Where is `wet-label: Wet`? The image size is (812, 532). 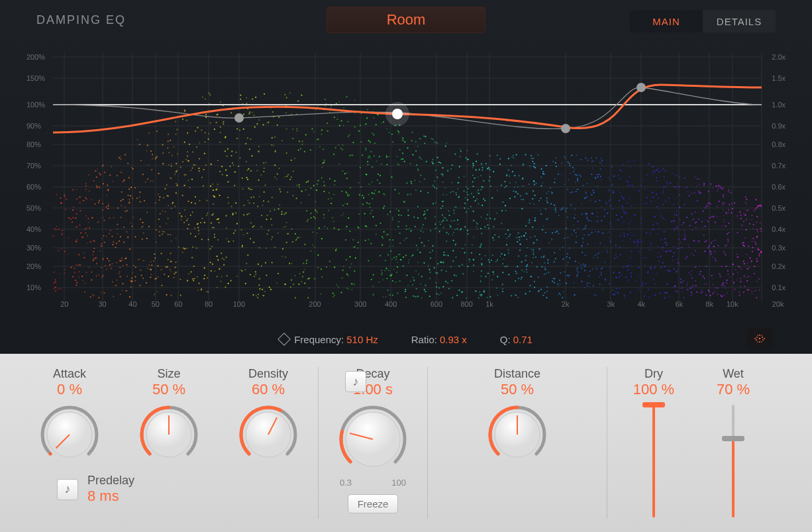 wet-label: Wet is located at coordinates (733, 374).